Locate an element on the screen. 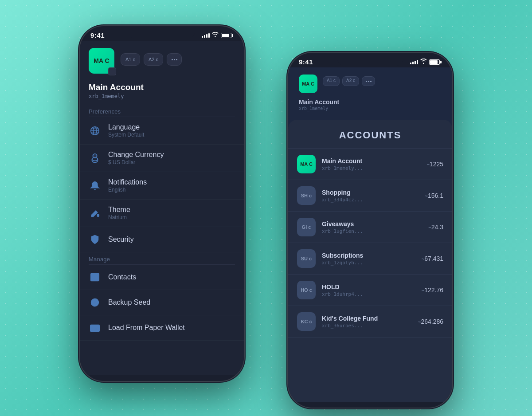  acc-info-hold: HOLD xrb_1duhrp4... is located at coordinates (369, 290).